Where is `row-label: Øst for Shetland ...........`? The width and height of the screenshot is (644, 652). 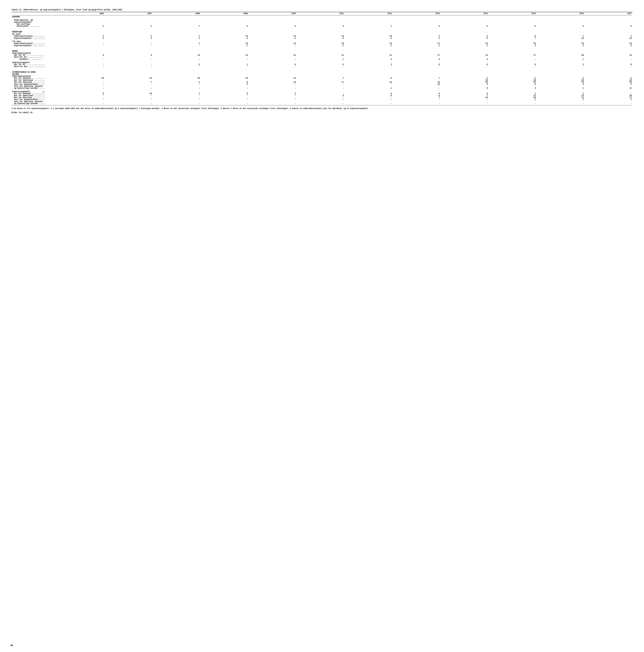
row-label: Øst for Shetland ........... is located at coordinates (34, 98).